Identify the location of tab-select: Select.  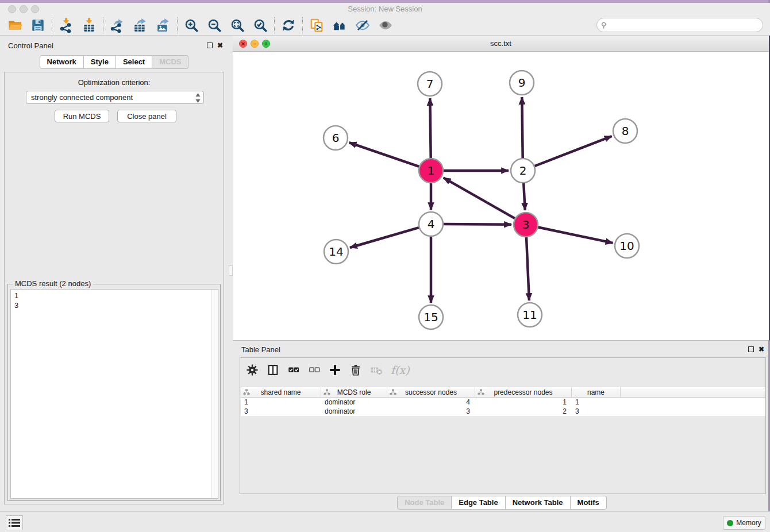
(134, 62).